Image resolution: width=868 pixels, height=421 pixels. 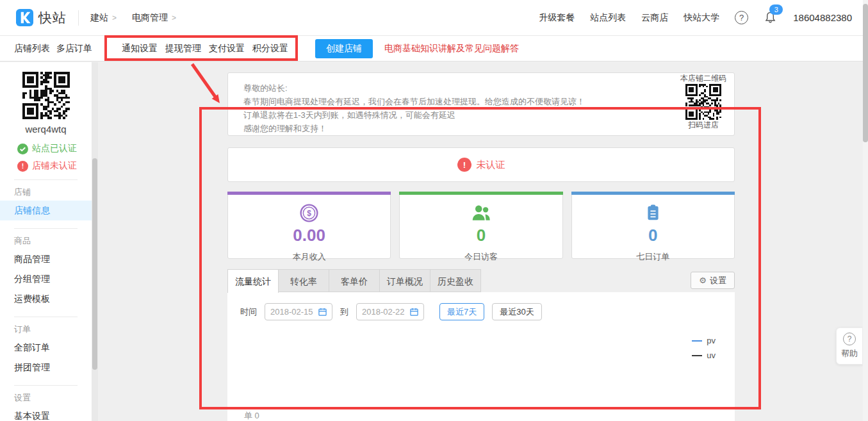 What do you see at coordinates (304, 281) in the screenshot?
I see `tab-conversion-rate: 转化率` at bounding box center [304, 281].